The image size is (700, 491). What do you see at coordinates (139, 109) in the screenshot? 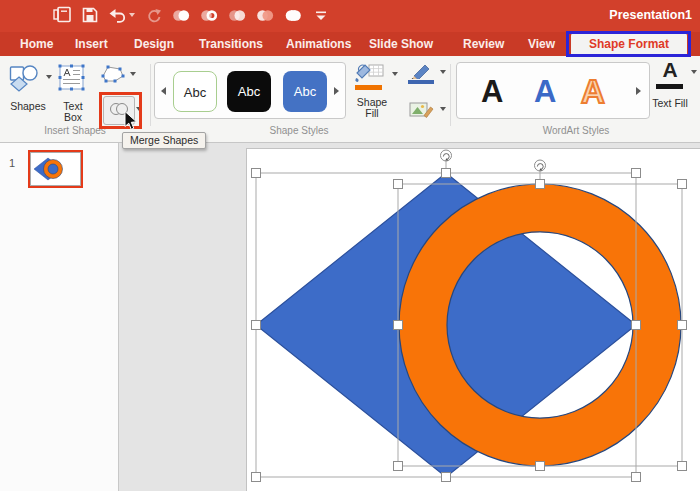
I see `merge-shapes-dropdown-caret` at bounding box center [139, 109].